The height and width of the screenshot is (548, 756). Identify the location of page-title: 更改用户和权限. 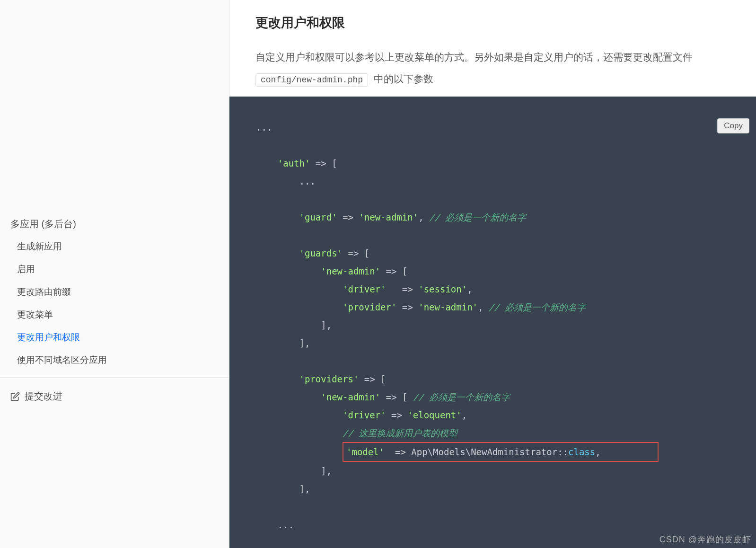
(493, 23).